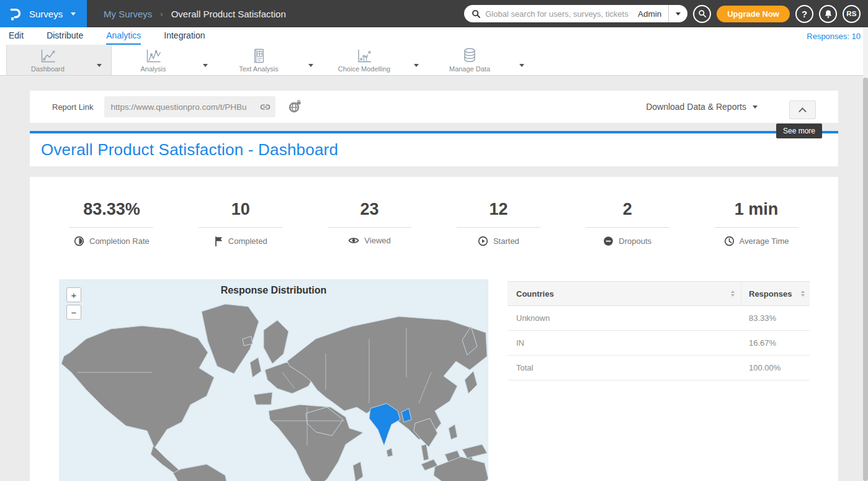 The height and width of the screenshot is (481, 868). What do you see at coordinates (776, 318) in the screenshot?
I see `responses-cell: 83.33%` at bounding box center [776, 318].